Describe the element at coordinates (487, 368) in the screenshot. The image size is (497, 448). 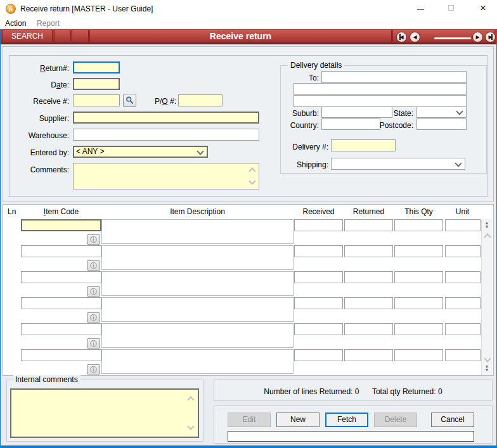
I see `scroll-last-icon: ▼▼` at that location.